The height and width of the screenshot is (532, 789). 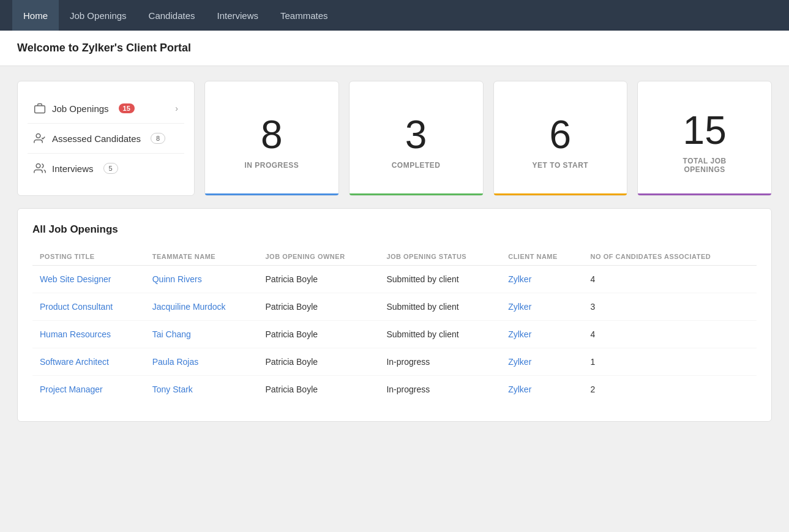 What do you see at coordinates (705, 130) in the screenshot?
I see `stat-total-jobs-number: 15` at bounding box center [705, 130].